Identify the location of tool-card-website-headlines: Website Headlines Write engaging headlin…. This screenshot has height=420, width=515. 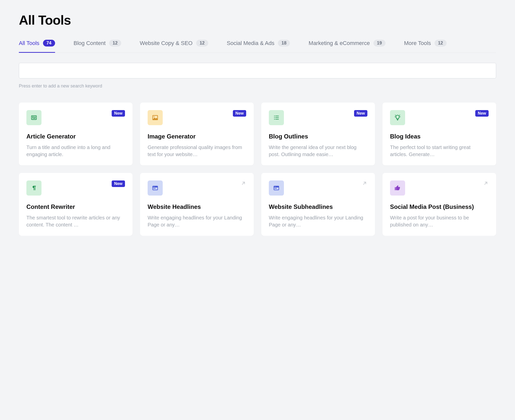
(197, 204).